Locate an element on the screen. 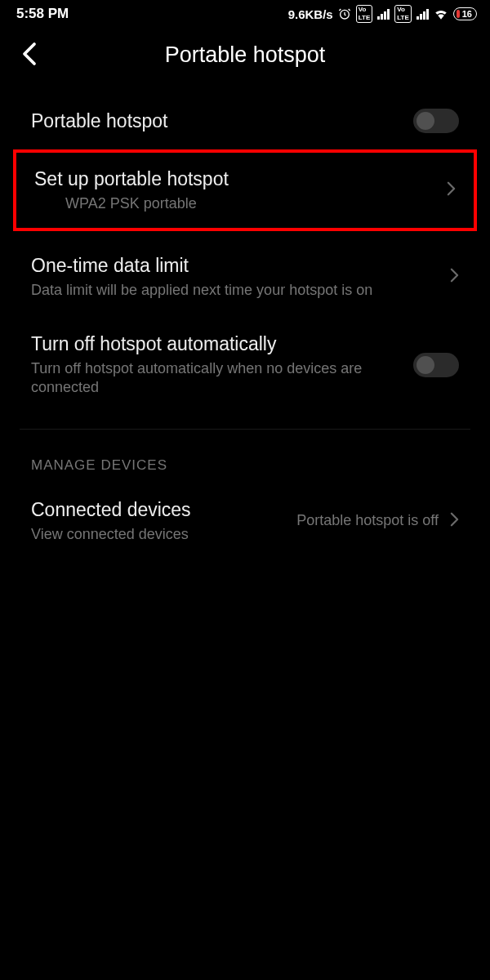  portable-hotspot-toggle is located at coordinates (436, 121).